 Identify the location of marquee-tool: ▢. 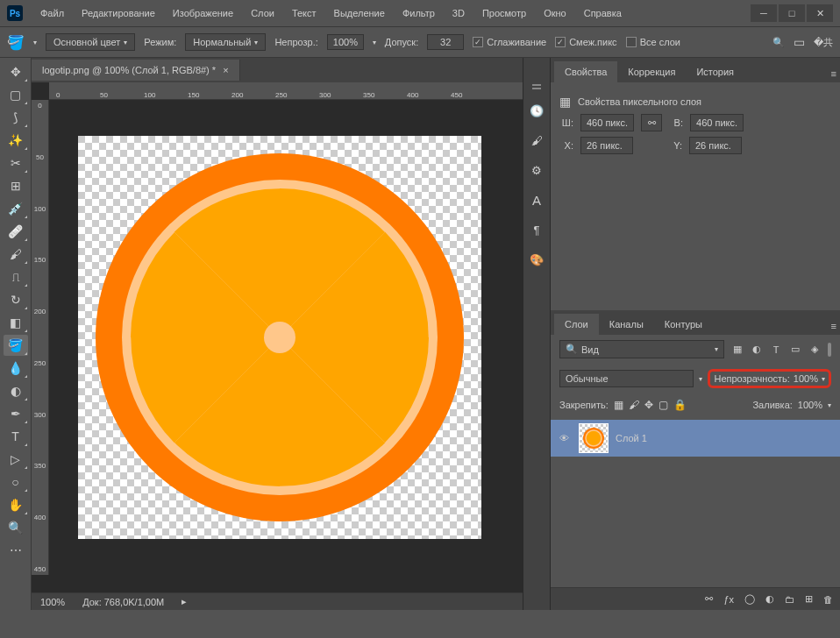
(16, 95).